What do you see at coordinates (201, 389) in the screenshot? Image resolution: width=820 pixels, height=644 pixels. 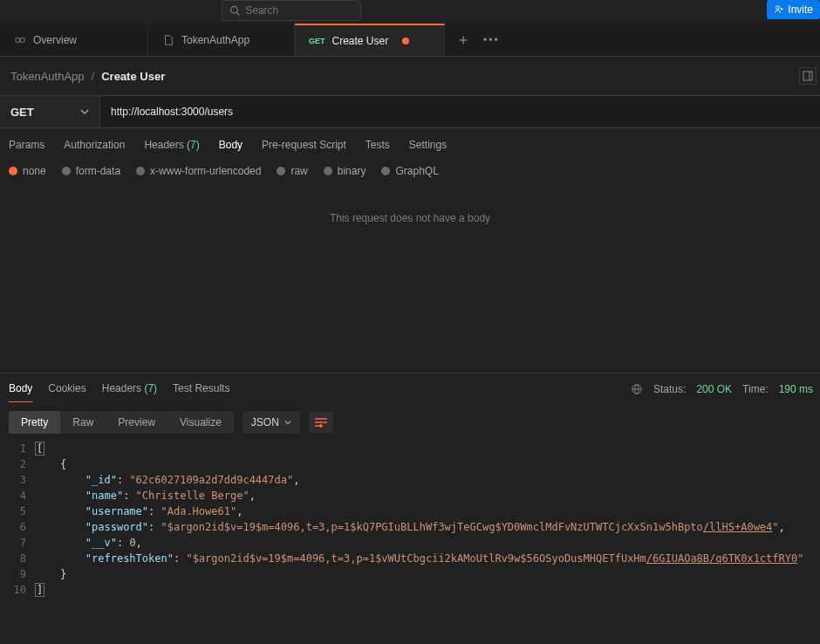 I see `response-tab-test-results: Test Results` at bounding box center [201, 389].